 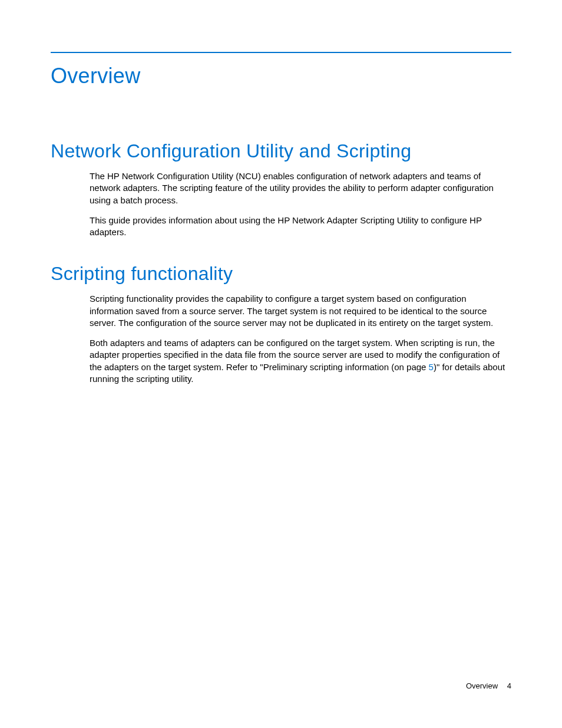 What do you see at coordinates (300, 361) in the screenshot?
I see `paragraph: Both adapters and teams of adapters can …` at bounding box center [300, 361].